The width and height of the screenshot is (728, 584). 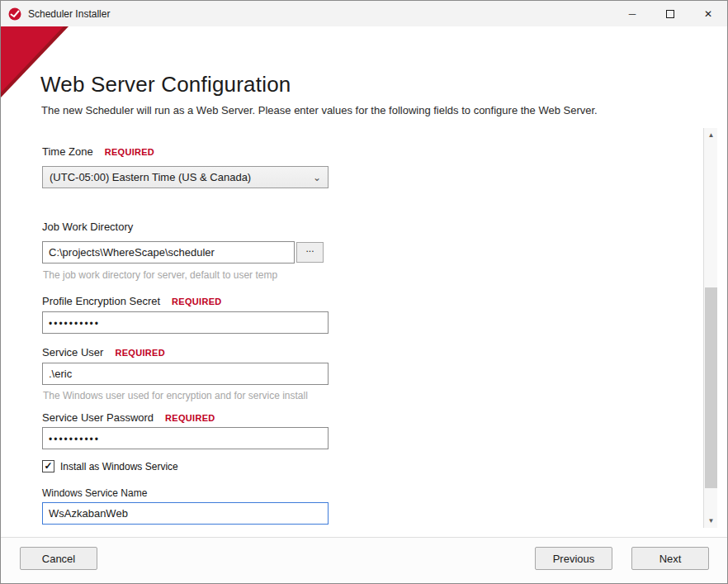 What do you see at coordinates (574, 558) in the screenshot?
I see `previous-button: Previous` at bounding box center [574, 558].